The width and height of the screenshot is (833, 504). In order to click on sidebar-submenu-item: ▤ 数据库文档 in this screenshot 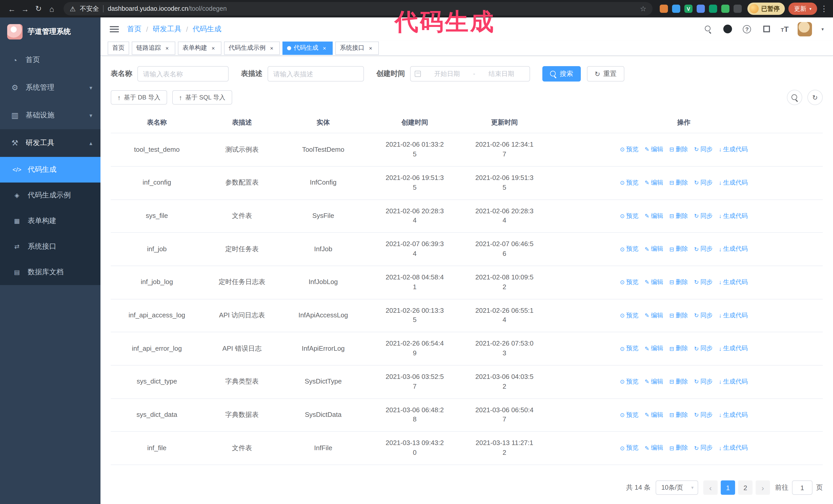, I will do `click(50, 272)`.